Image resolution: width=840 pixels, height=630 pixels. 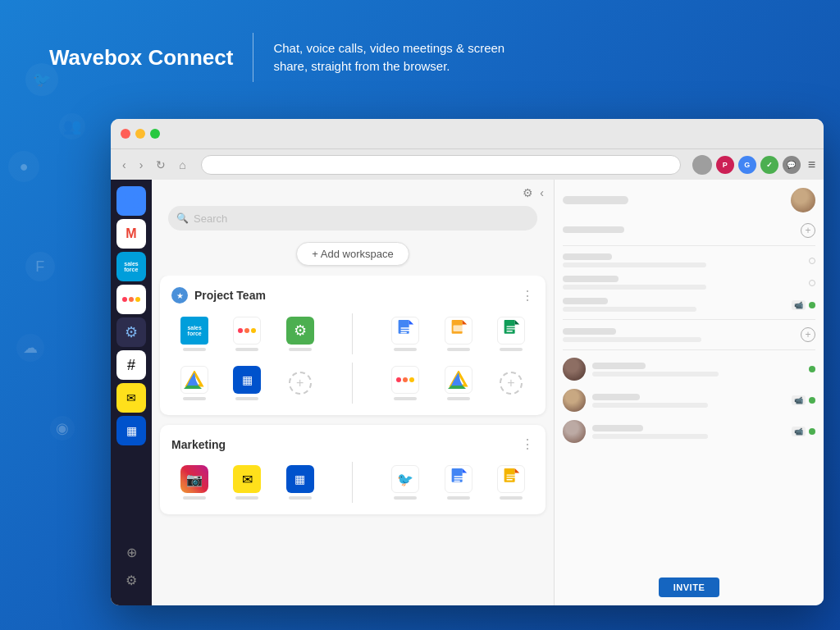 What do you see at coordinates (405, 482) in the screenshot?
I see `app-twitter: 🐦` at bounding box center [405, 482].